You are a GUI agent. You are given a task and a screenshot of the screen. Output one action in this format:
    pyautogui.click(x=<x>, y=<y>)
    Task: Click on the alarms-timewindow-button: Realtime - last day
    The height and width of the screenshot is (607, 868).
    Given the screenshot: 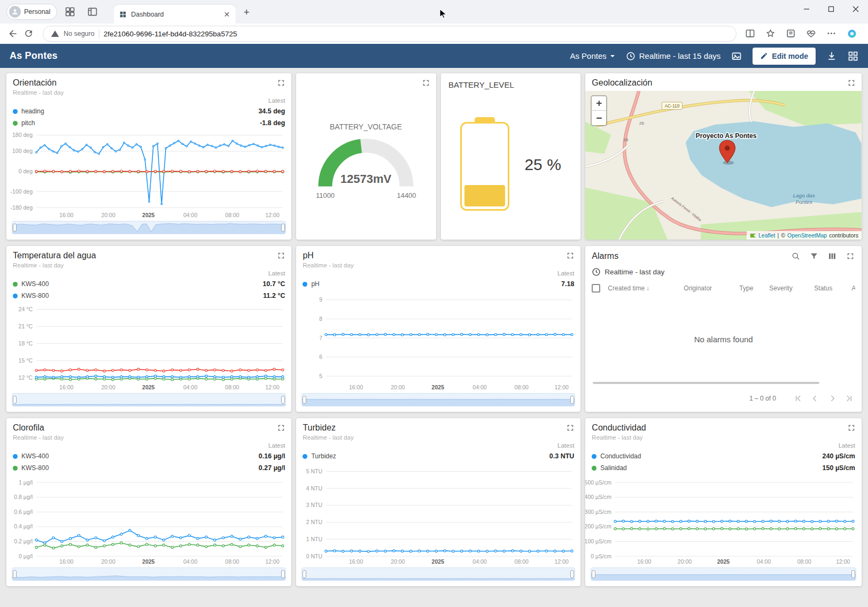 What is the action you would take?
    pyautogui.click(x=724, y=271)
    